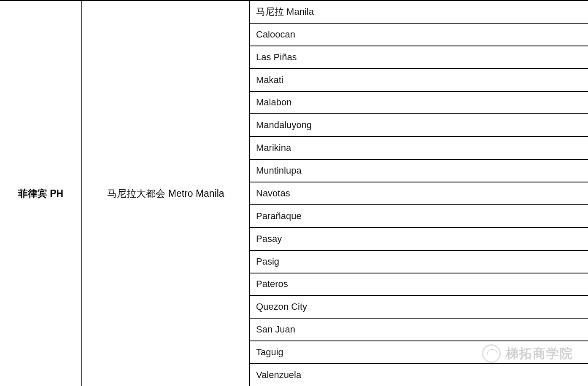 The image size is (588, 386). What do you see at coordinates (419, 194) in the screenshot?
I see `table-row: Navotas` at bounding box center [419, 194].